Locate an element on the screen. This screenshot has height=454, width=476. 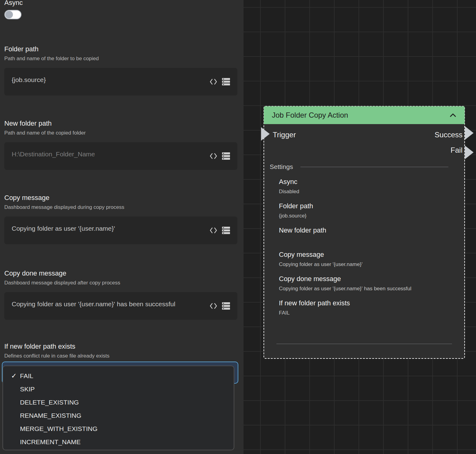
new-folder-path-group: New folder path Path and name of the cop… is located at coordinates (121, 145).